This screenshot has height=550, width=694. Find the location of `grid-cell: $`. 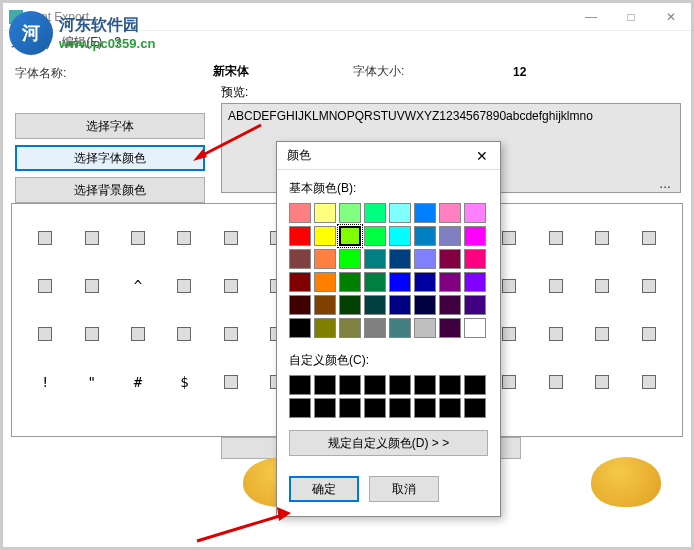

grid-cell: $ is located at coordinates (184, 382).